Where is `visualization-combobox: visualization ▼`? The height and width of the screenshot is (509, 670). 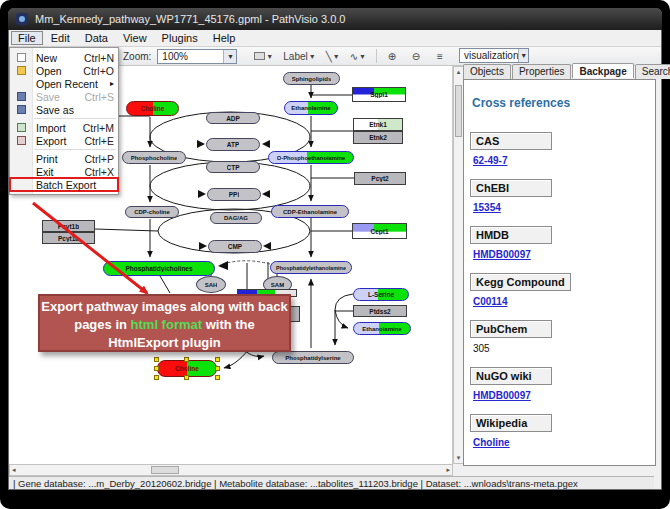
visualization-combobox: visualization ▼ is located at coordinates (494, 56).